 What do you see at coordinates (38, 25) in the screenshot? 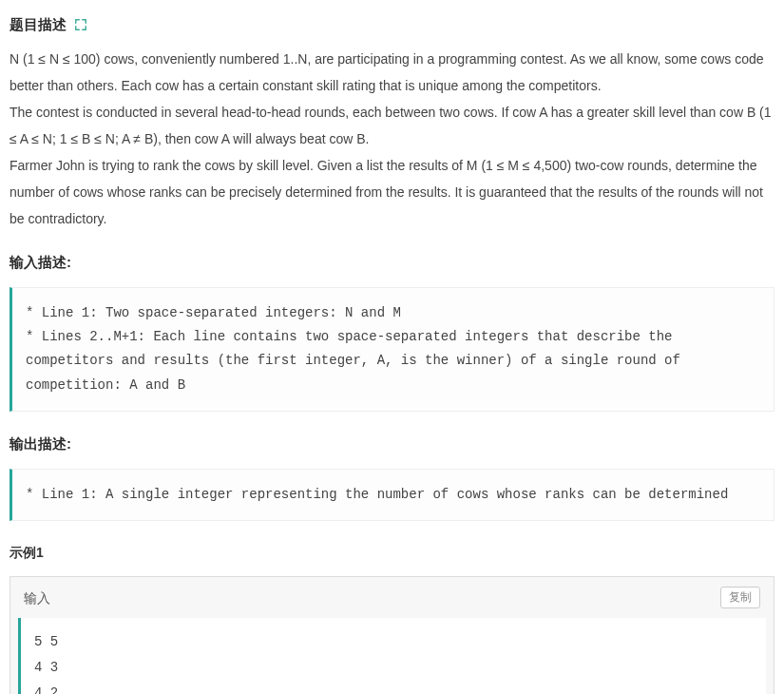
I see `problem-description-title: 题目描述` at bounding box center [38, 25].